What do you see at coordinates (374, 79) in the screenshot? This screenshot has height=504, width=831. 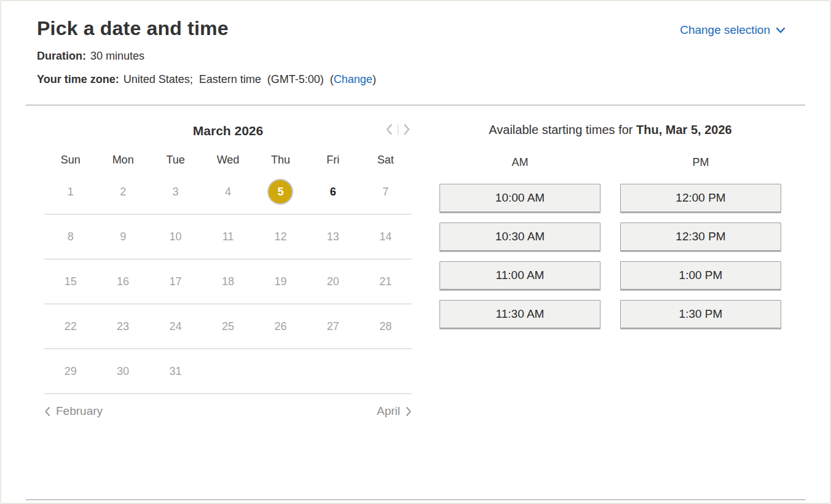 I see `timezone-paren-close: )` at bounding box center [374, 79].